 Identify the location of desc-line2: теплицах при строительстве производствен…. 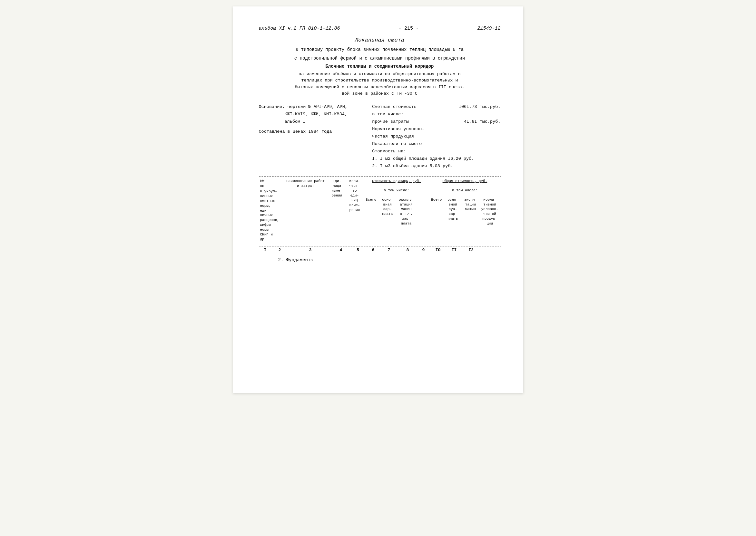
(380, 81).